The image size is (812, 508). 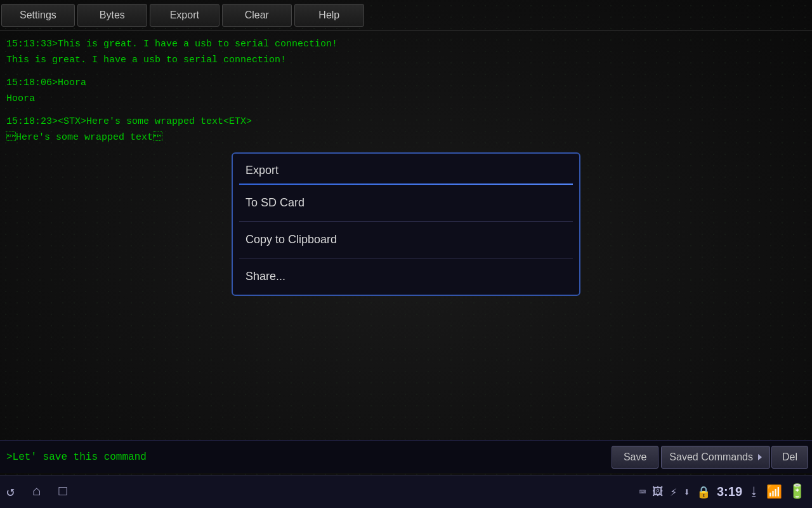 I want to click on export-modal: Export To SD Card Copy to Clipboard Shar…, so click(x=406, y=224).